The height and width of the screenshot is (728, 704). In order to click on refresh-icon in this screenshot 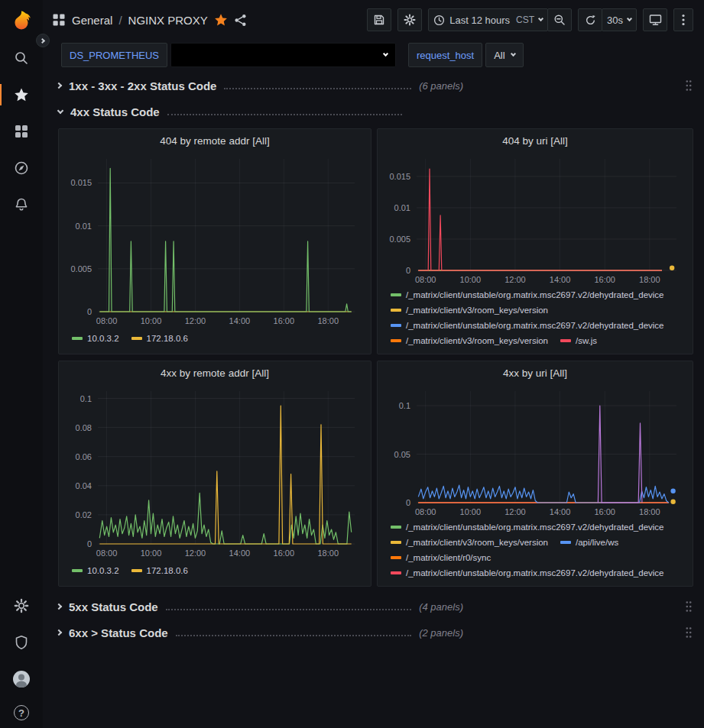, I will do `click(590, 20)`.